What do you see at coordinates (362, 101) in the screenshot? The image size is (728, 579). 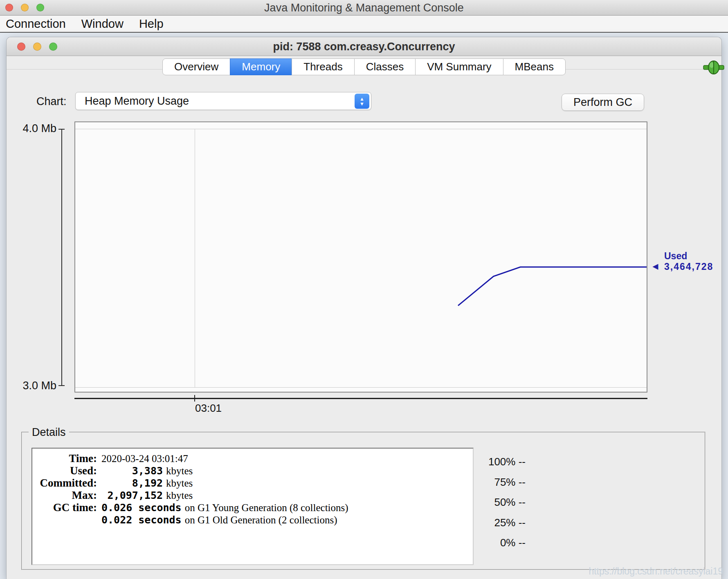 I see `combo-stepper: ▲ ▼` at bounding box center [362, 101].